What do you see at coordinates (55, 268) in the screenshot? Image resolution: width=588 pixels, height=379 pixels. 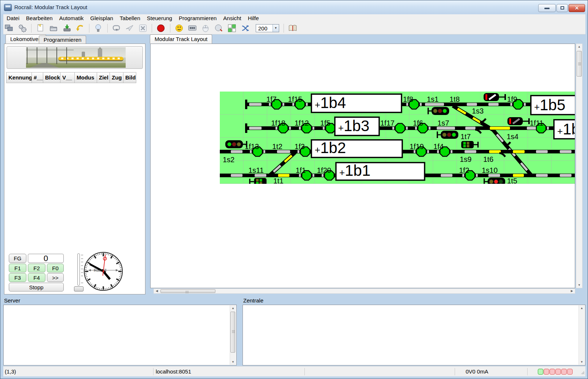 I see `fn-button-f0: F0` at bounding box center [55, 268].